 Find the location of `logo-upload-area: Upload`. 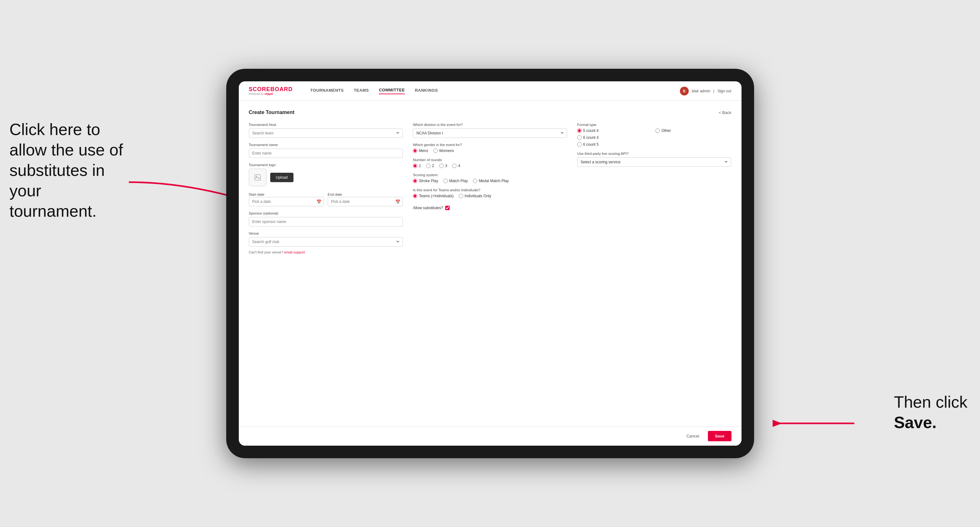

logo-upload-area: Upload is located at coordinates (326, 178).